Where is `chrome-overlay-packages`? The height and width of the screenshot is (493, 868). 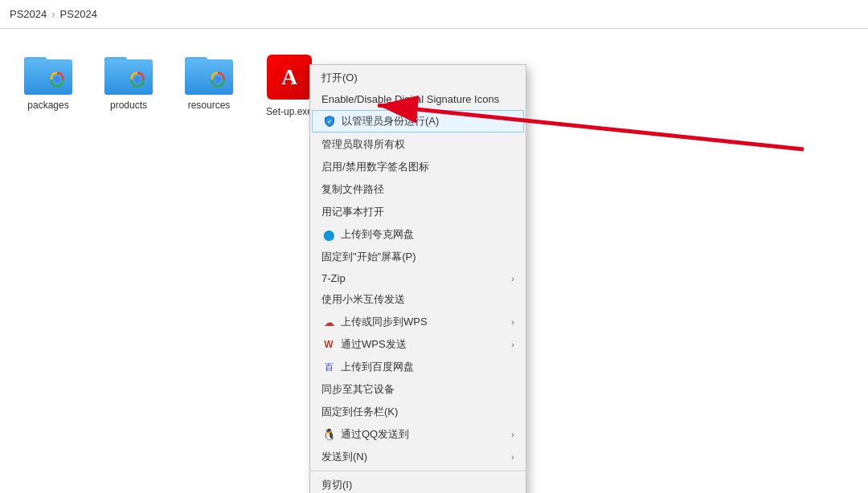
chrome-overlay-packages is located at coordinates (59, 81).